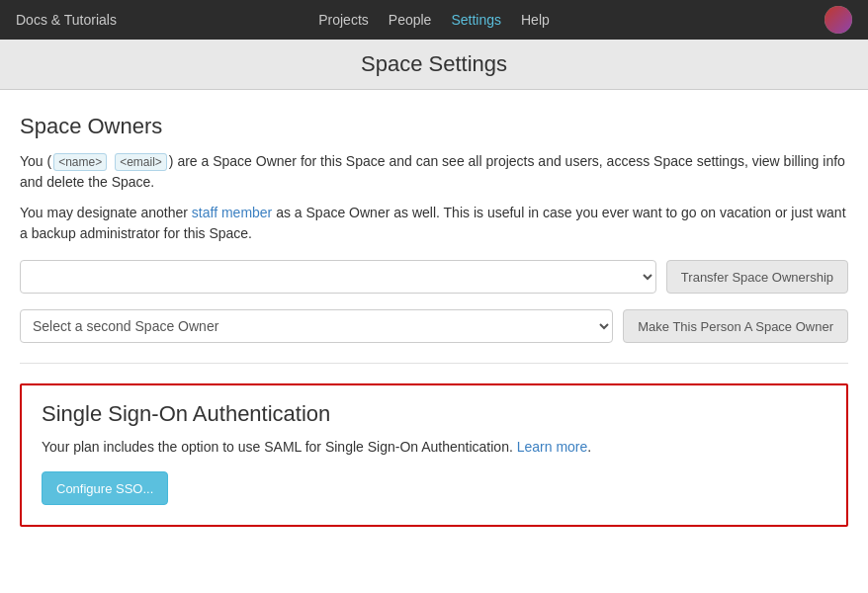 The image size is (868, 593). Describe the element at coordinates (338, 277) in the screenshot. I see `transfer-ownership-dropdown` at that location.